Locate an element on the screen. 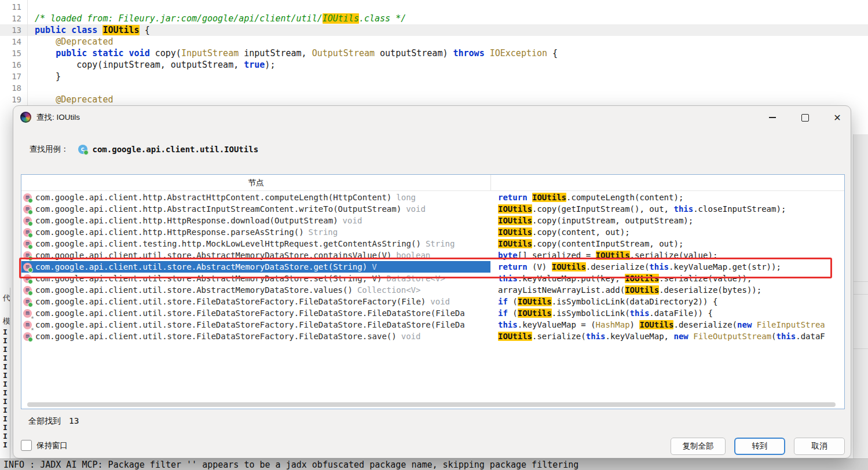 The height and width of the screenshot is (470, 868). code-token: .serialize(value); is located at coordinates (674, 255).